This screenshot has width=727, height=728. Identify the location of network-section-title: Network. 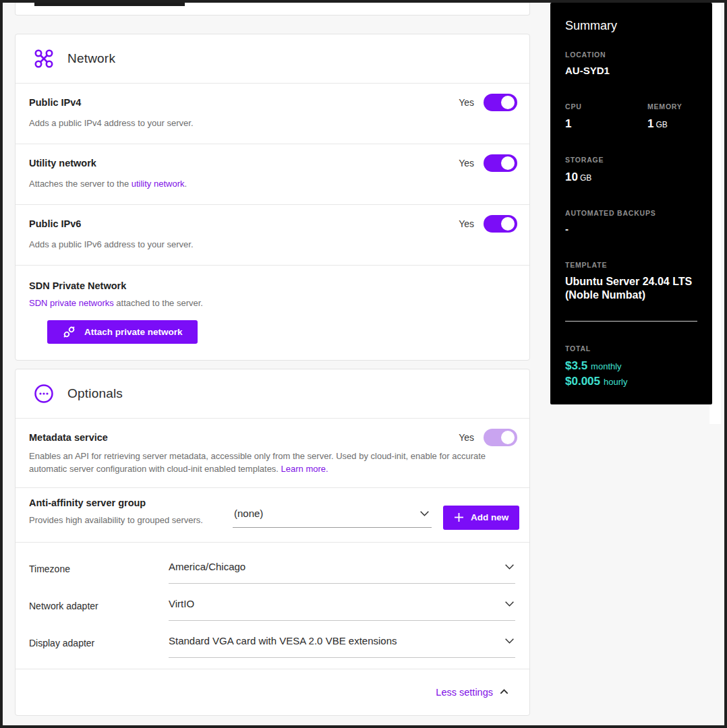
(92, 59).